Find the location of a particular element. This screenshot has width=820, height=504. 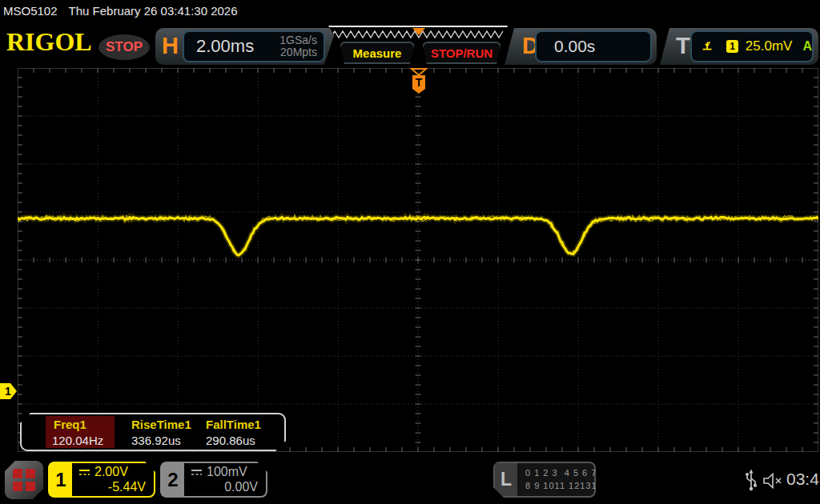

datetime-text: Thu February 26 03:41:30 2026 is located at coordinates (154, 11).